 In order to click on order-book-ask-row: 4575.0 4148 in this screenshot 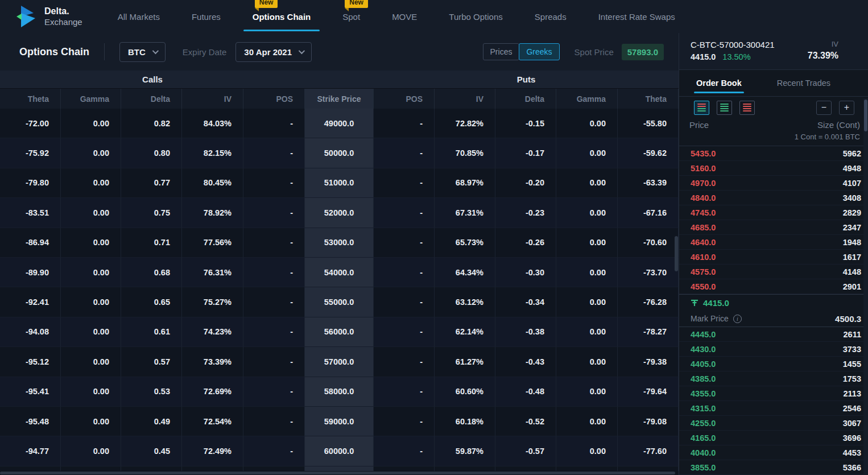, I will do `click(774, 272)`.